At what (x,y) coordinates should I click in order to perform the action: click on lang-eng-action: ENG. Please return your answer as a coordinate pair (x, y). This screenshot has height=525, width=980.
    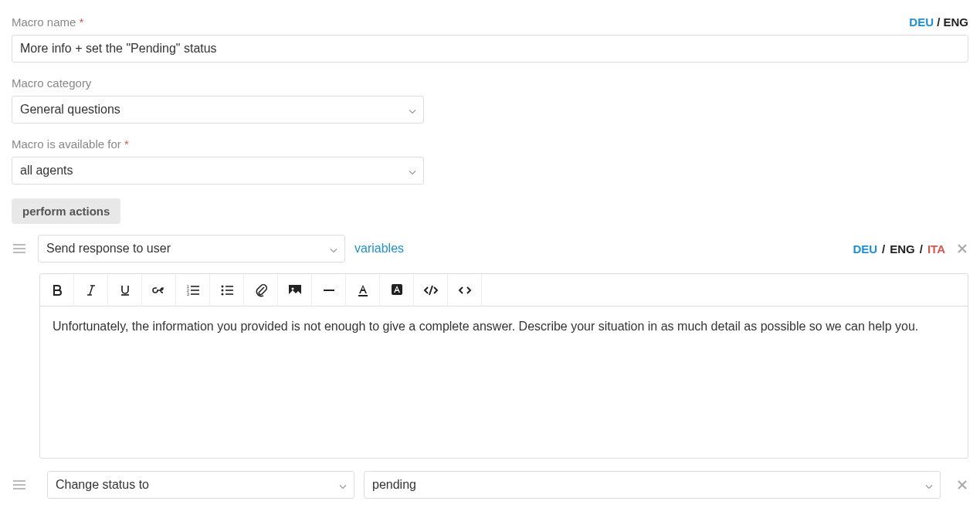
    Looking at the image, I should click on (902, 249).